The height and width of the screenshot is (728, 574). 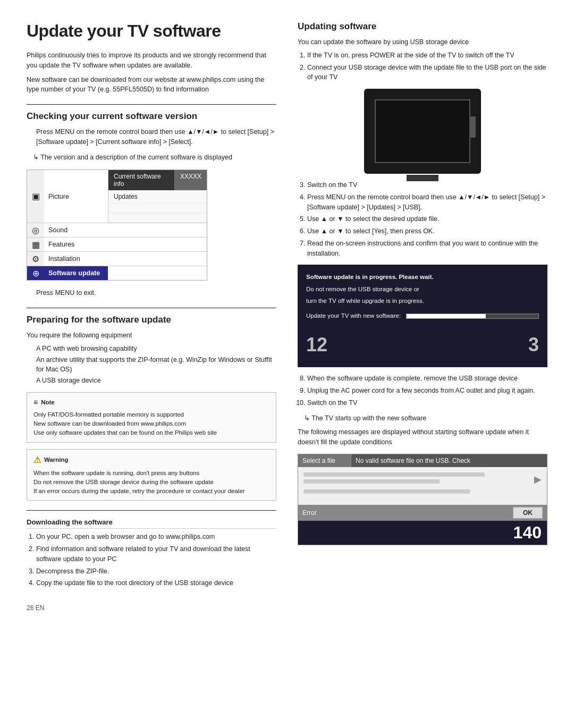 I want to click on error-screen-footer: Error OK, so click(x=423, y=513).